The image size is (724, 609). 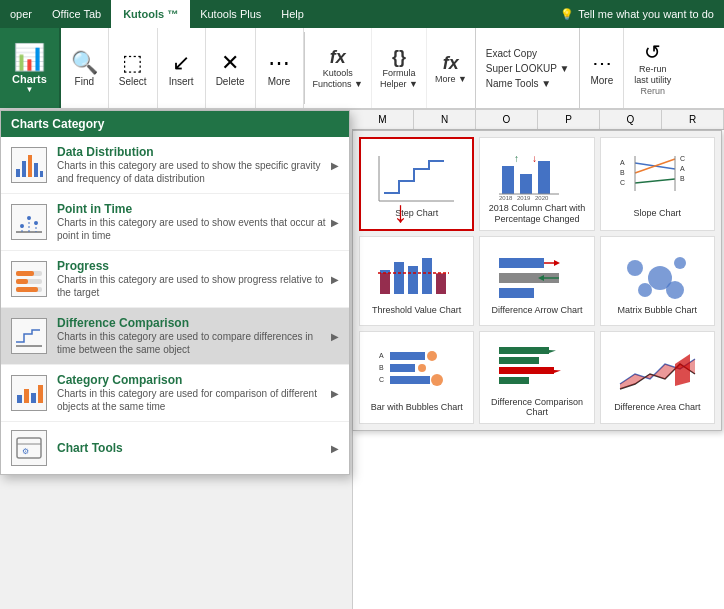 What do you see at coordinates (657, 275) in the screenshot?
I see `matrix-bubble-thumbnail` at bounding box center [657, 275].